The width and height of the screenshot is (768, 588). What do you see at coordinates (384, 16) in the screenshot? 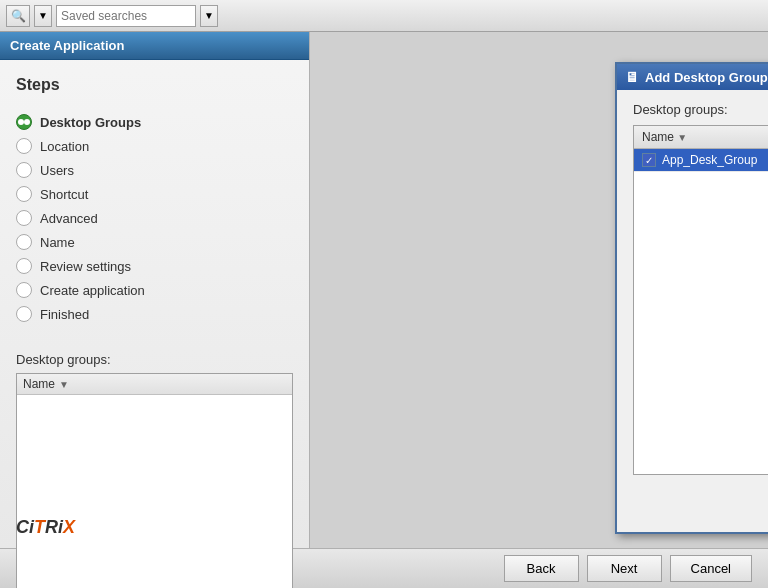
I see `top-bar: 🔍 ▼ ▼` at bounding box center [384, 16].